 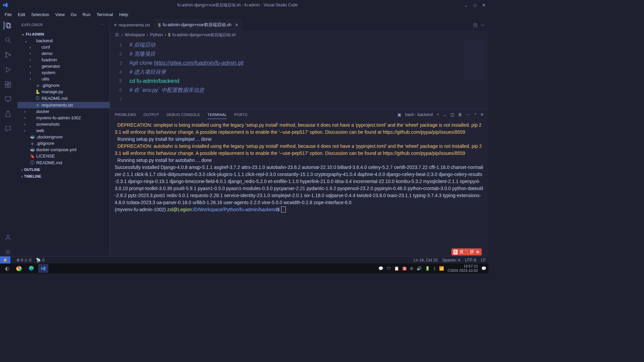 What do you see at coordinates (19, 268) in the screenshot?
I see `taskbar-chrome-icon` at bounding box center [19, 268].